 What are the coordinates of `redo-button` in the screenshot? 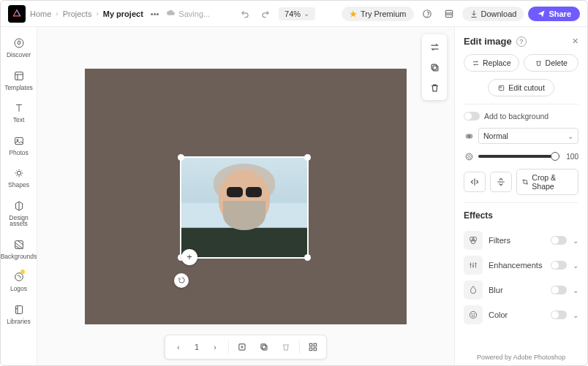 It's located at (265, 14).